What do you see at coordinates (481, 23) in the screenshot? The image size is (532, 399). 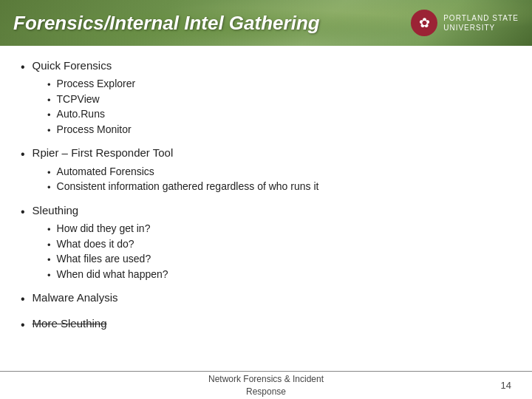 I see `logo-text: Portland State UNIVERSITY` at bounding box center [481, 23].